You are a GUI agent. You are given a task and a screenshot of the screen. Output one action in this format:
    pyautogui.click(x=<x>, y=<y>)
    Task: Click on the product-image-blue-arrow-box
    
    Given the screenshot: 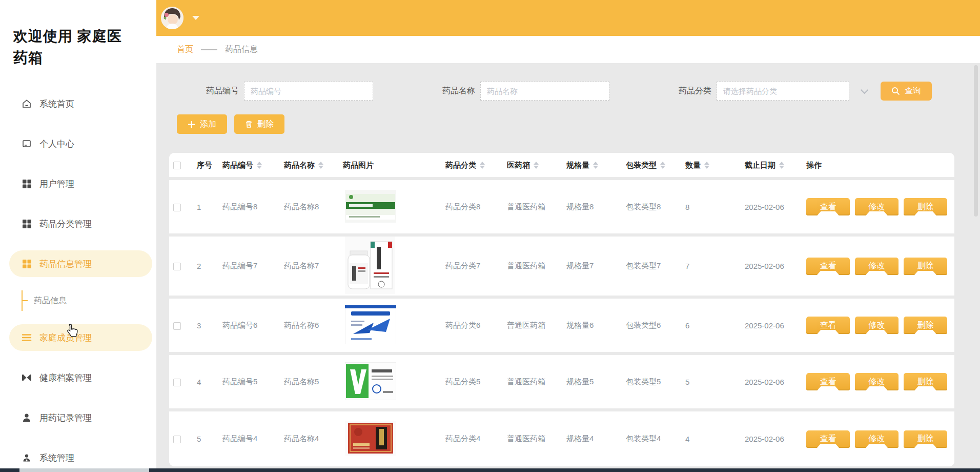 What is the action you would take?
    pyautogui.click(x=371, y=325)
    